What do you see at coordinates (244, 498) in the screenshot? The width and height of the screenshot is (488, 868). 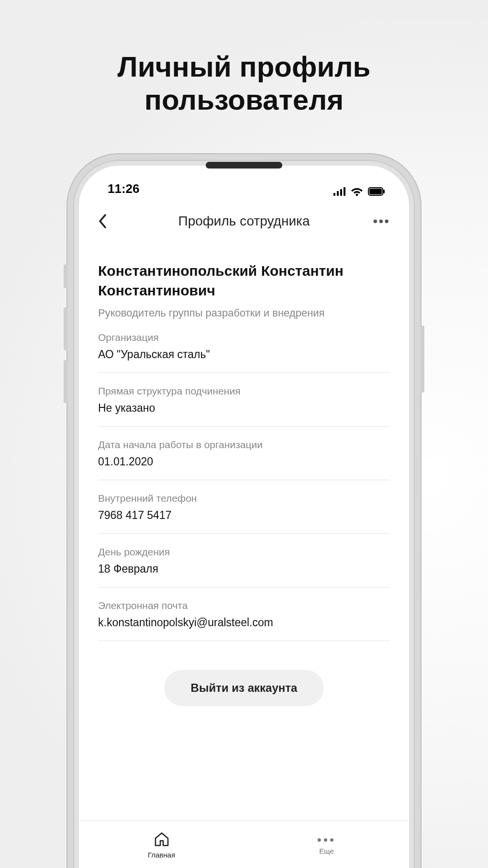 I see `field-label: Внутренний телефон` at bounding box center [244, 498].